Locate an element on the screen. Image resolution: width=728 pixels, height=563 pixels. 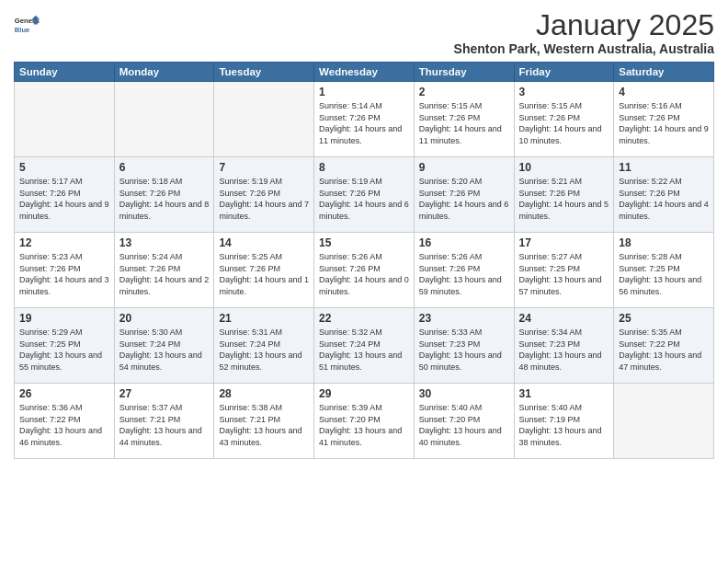
col-thursday: Thursday is located at coordinates (463, 72).